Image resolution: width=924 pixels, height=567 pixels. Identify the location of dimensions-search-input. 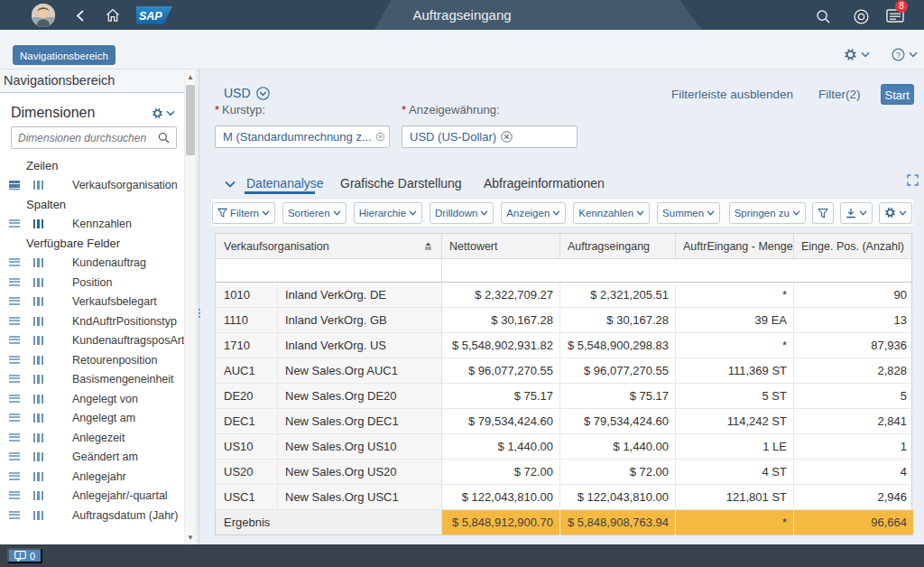
(83, 138).